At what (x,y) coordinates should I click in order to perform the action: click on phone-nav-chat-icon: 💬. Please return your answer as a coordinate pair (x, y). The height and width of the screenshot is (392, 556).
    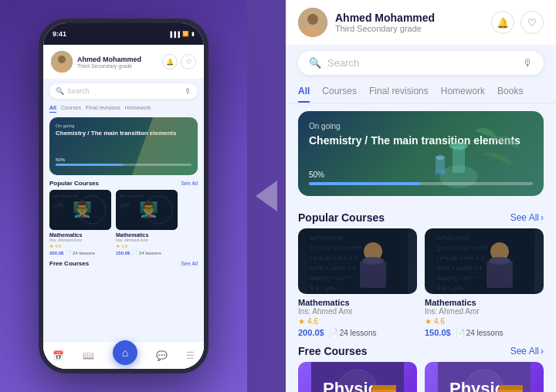
    Looking at the image, I should click on (162, 356).